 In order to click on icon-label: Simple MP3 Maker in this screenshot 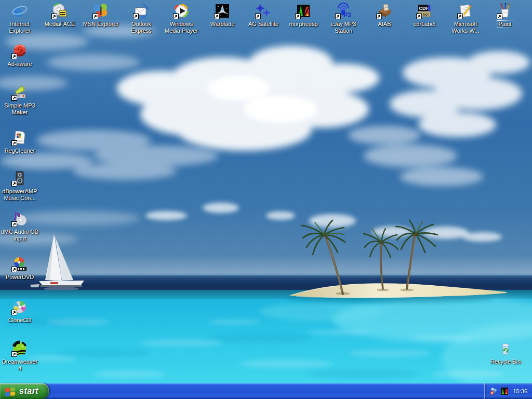, I will do `click(20, 109)`.